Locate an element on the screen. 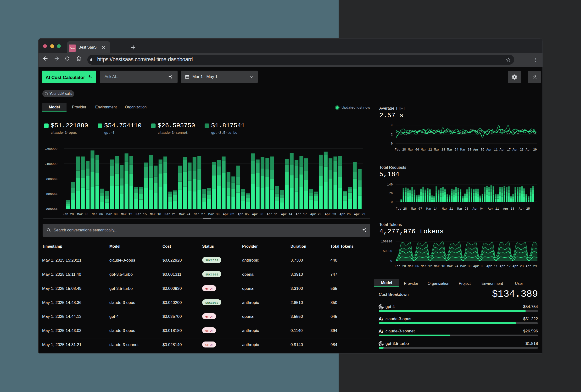  svg-text: Mar 28 is located at coordinates (463, 209).